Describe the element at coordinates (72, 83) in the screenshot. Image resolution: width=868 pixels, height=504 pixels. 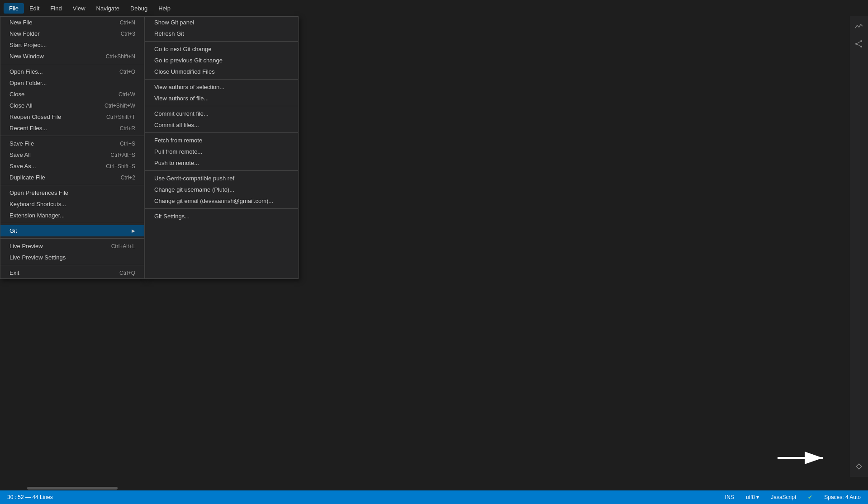
I see `menu-open-folder: Open Folder...` at that location.